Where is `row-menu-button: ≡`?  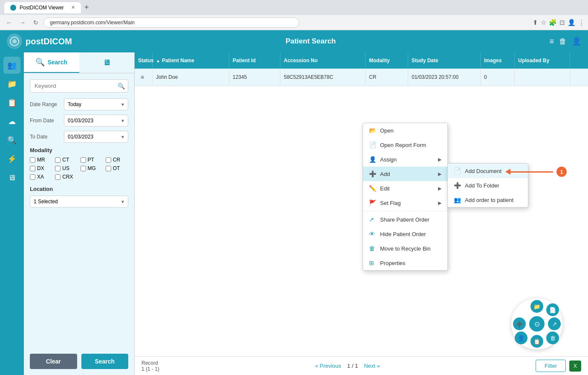 row-menu-button: ≡ is located at coordinates (142, 77).